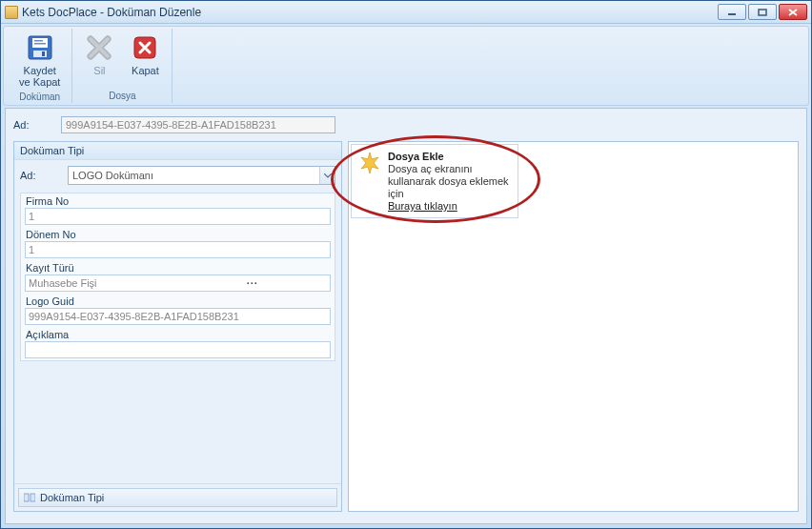  Describe the element at coordinates (145, 48) in the screenshot. I see `close-red-icon` at that location.